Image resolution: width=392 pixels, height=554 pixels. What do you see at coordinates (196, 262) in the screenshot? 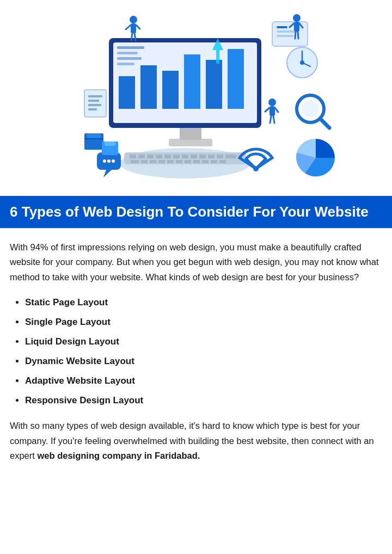
I see `intro-paragraph: With 94% of first impressions relying on…` at bounding box center [196, 262].